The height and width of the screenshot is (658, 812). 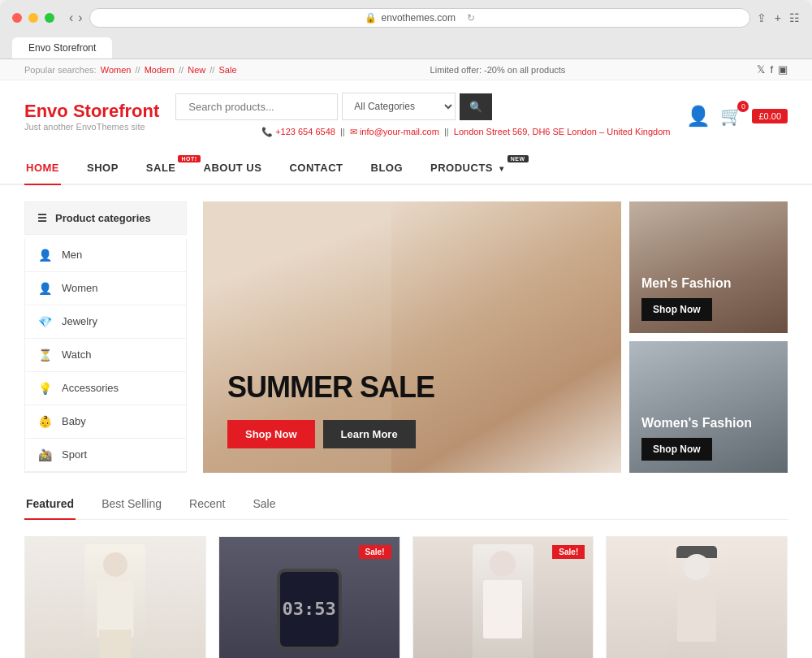 I want to click on learn-more-button: Learn More, so click(x=369, y=434).